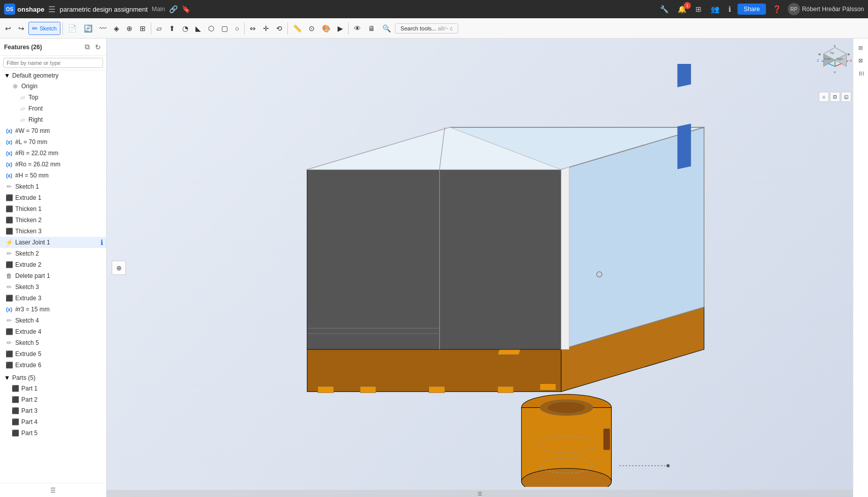 This screenshot has height=497, width=868. Describe the element at coordinates (53, 490) in the screenshot. I see `panel-footer: ☰` at that location.